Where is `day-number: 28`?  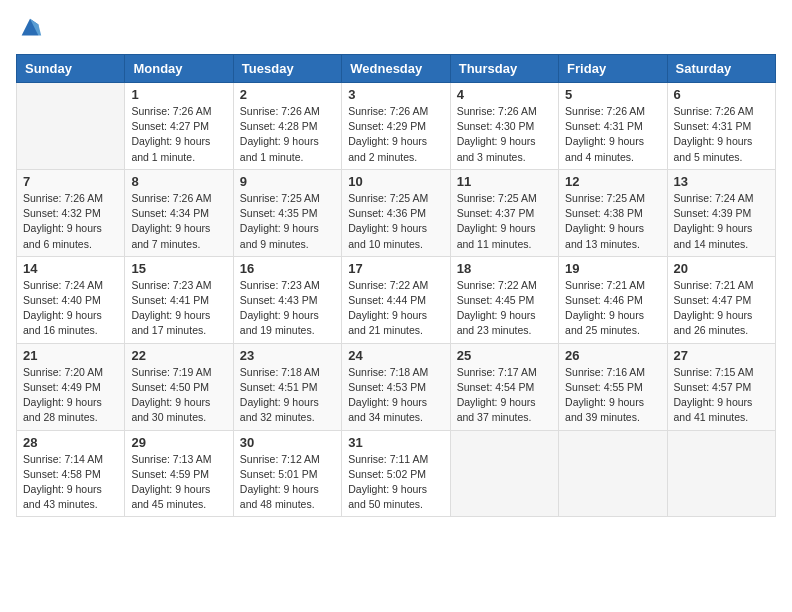 day-number: 28 is located at coordinates (70, 442).